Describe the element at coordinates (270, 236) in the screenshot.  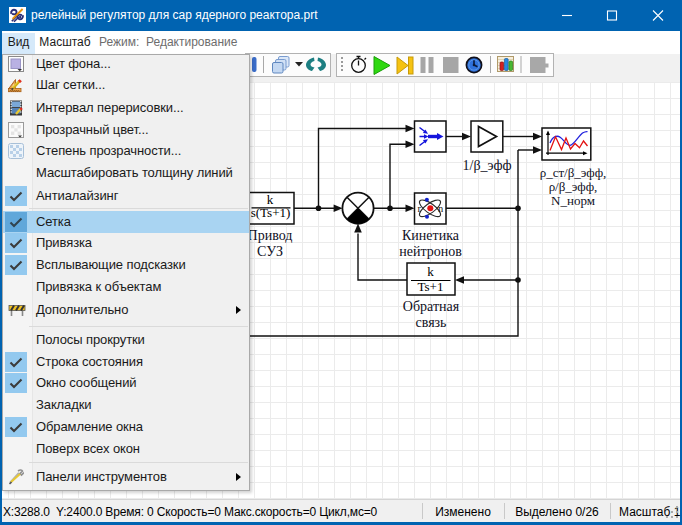
I see `svg-text: Привод` at that location.